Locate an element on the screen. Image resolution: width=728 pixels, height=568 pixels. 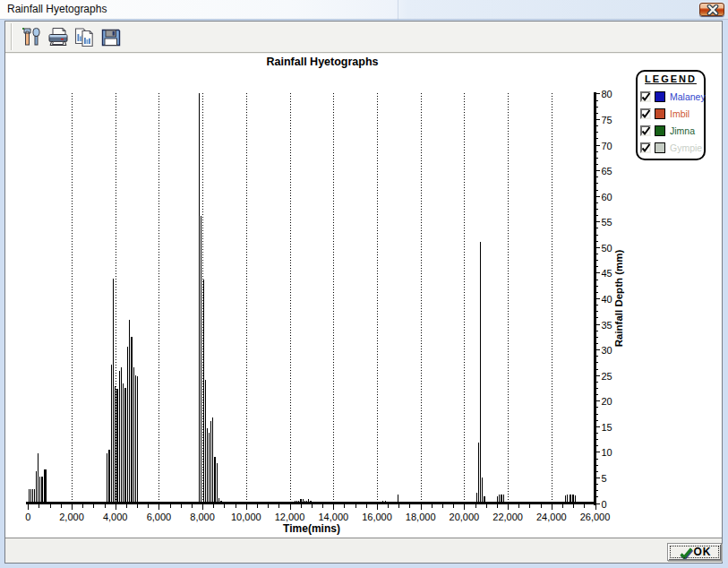
svg-text: 4,000 is located at coordinates (116, 517).